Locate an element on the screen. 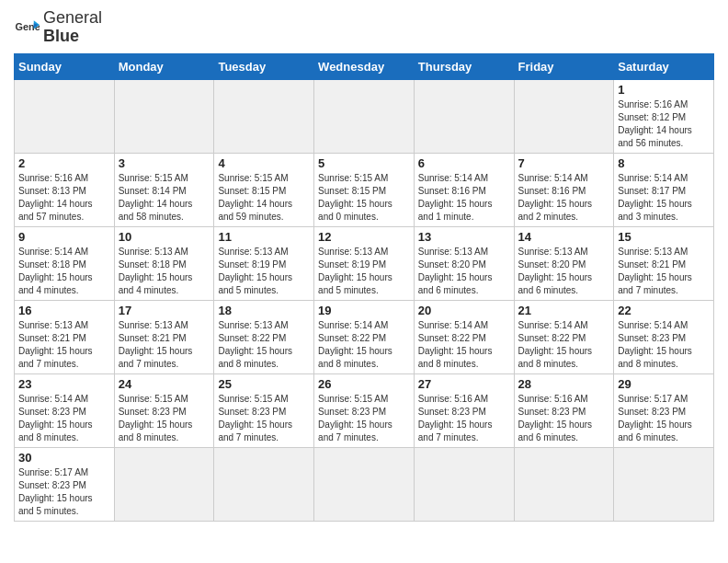  calendar-day-cell: 14Sunrise: 5:13 AMSunset: 8:20 PMDayligh… is located at coordinates (564, 263).